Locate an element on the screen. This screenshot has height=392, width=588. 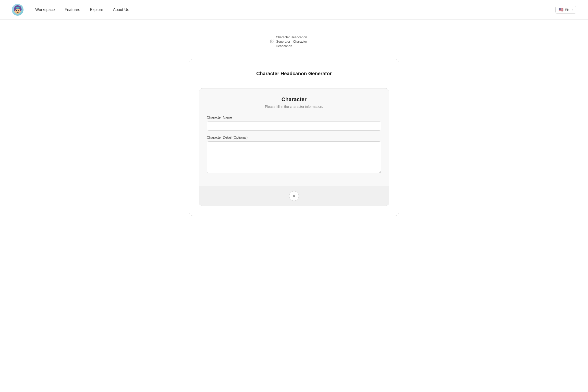
nav-item-explore: Explore is located at coordinates (96, 10).